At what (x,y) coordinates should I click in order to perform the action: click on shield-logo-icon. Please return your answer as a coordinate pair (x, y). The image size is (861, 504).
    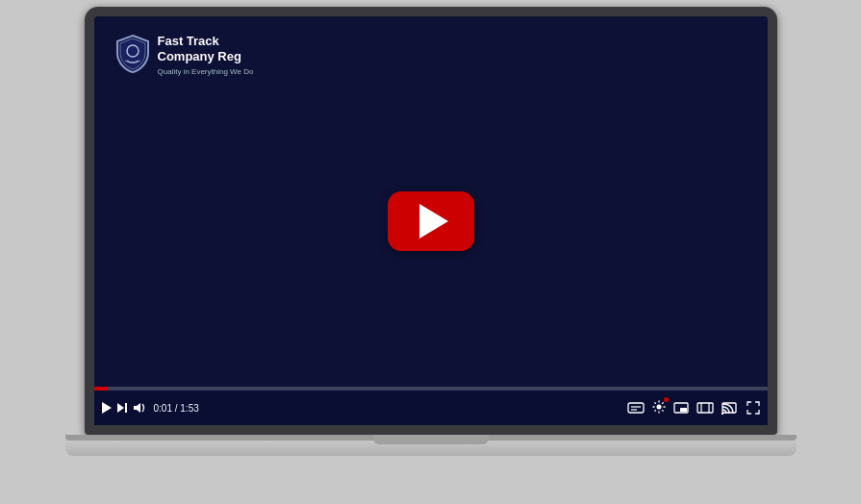
    Looking at the image, I should click on (133, 53).